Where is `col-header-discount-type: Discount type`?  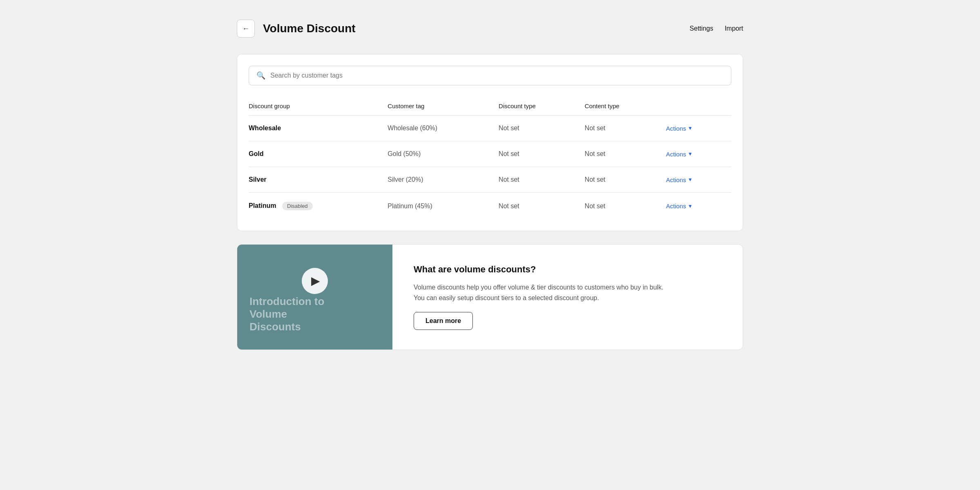
col-header-discount-type: Discount type is located at coordinates (541, 106).